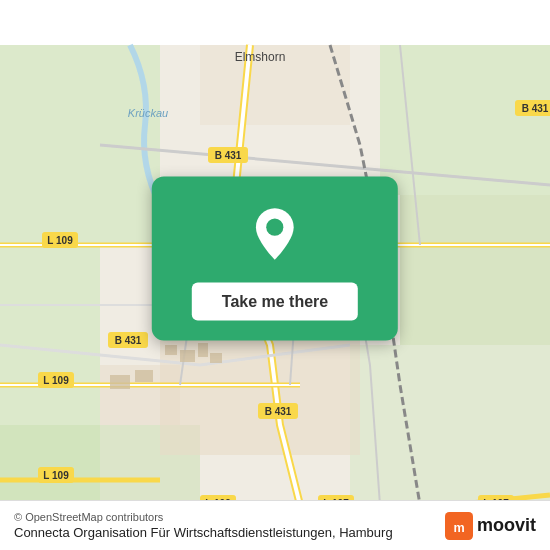 This screenshot has height=550, width=550. I want to click on moovit-brand-text: moovit, so click(506, 526).